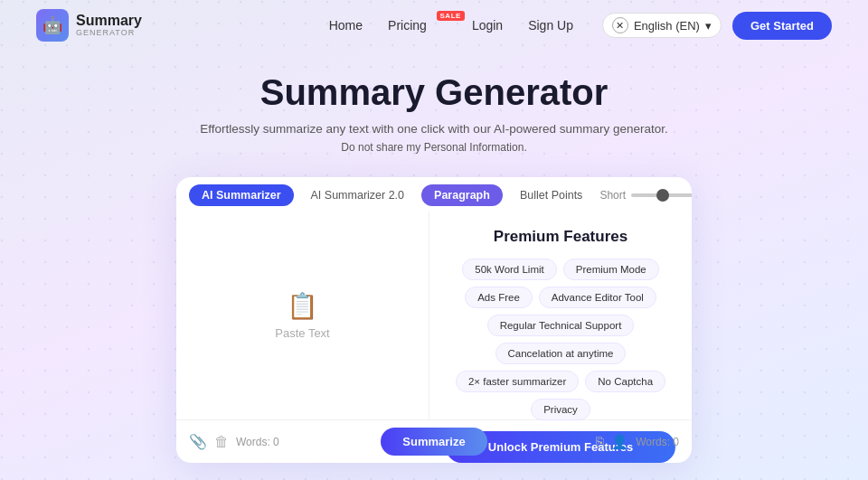 The height and width of the screenshot is (480, 868). Describe the element at coordinates (517, 381) in the screenshot. I see `feature-tag-faster: 2× faster summarizer` at that location.